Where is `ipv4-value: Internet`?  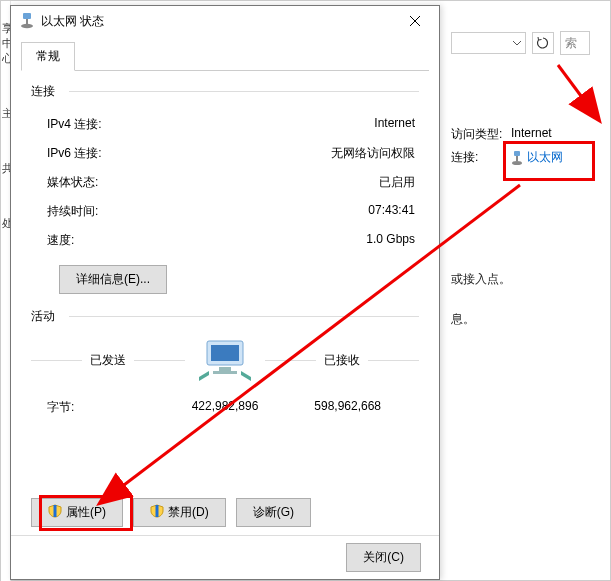 ipv4-value: Internet is located at coordinates (394, 124).